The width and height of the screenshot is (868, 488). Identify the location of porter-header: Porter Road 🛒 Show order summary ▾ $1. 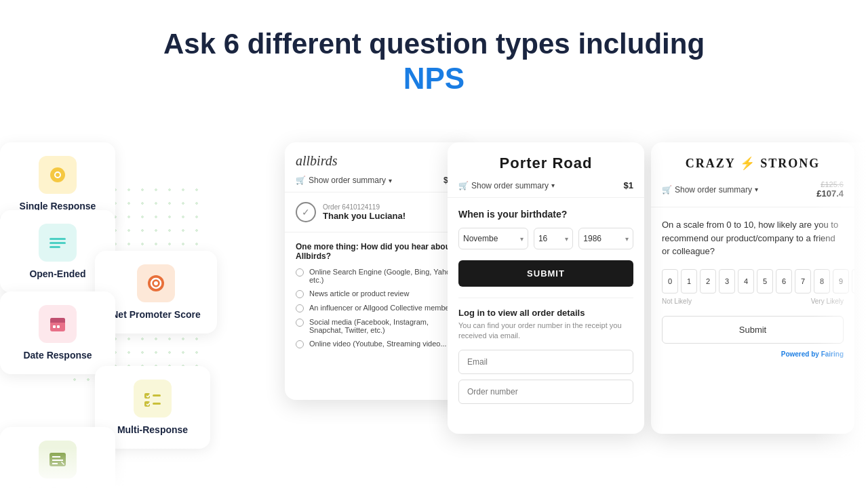
(546, 170).